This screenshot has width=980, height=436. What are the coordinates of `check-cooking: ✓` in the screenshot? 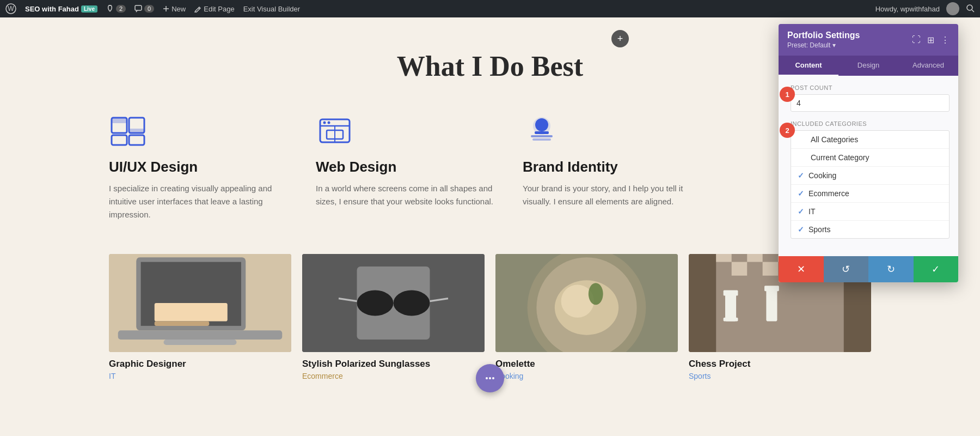 It's located at (801, 175).